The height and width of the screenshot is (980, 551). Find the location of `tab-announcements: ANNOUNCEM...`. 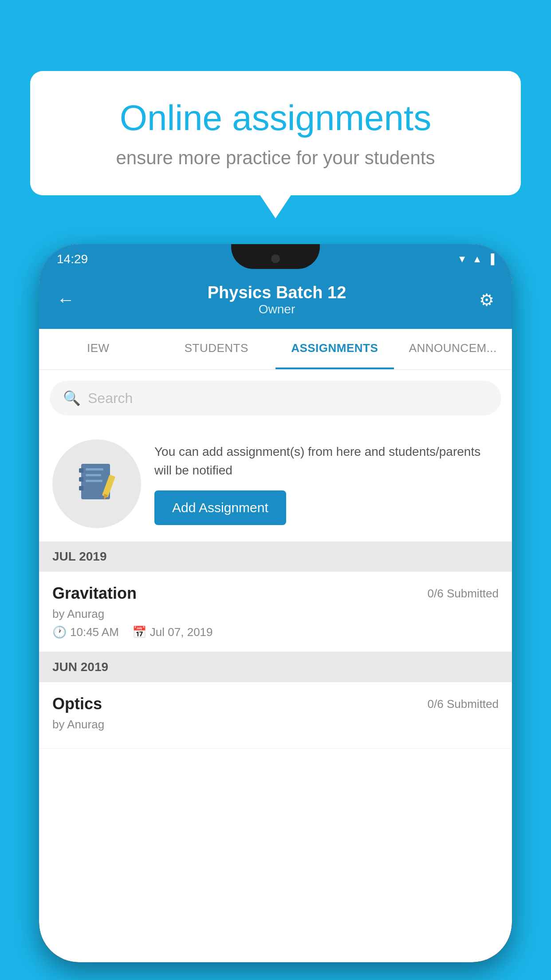

tab-announcements: ANNOUNCEM... is located at coordinates (453, 349).